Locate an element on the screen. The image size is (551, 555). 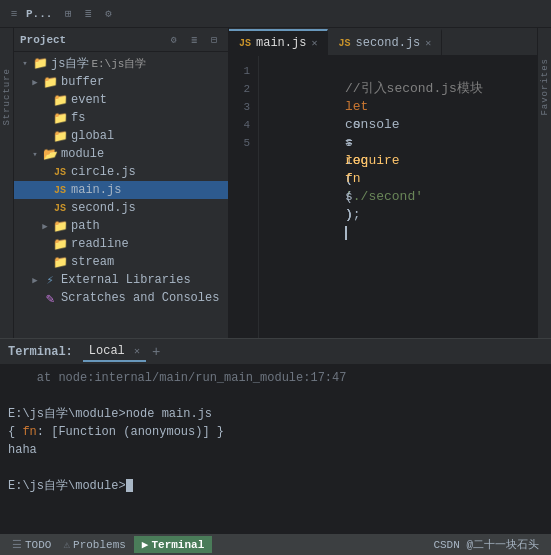
tree-root: ▾ 📁 js自学 E:\js自学 is located at coordinates (121, 64).